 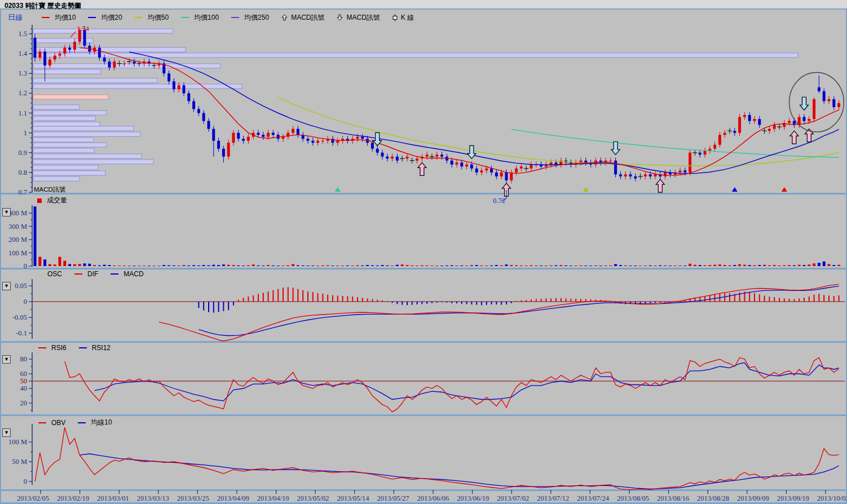 What do you see at coordinates (24, 388) in the screenshot?
I see `axis-label: 40` at bounding box center [24, 388].